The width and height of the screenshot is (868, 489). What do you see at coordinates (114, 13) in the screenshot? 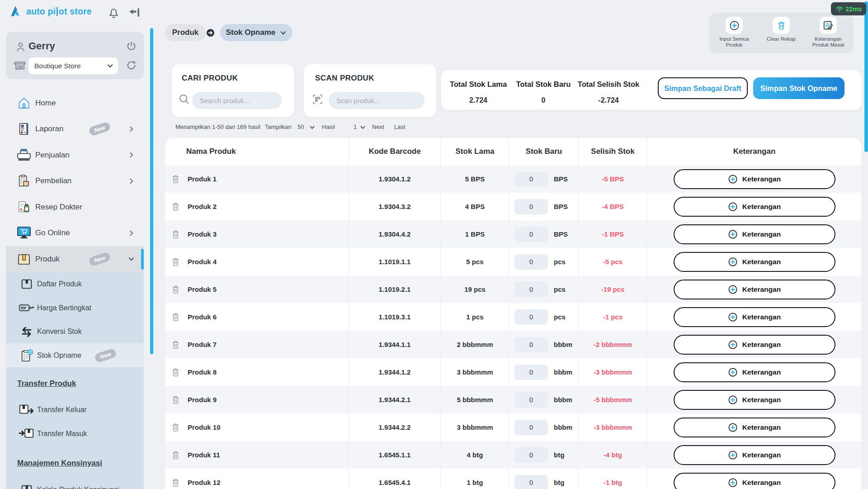
I see `notifications-bell-icon` at bounding box center [114, 13].